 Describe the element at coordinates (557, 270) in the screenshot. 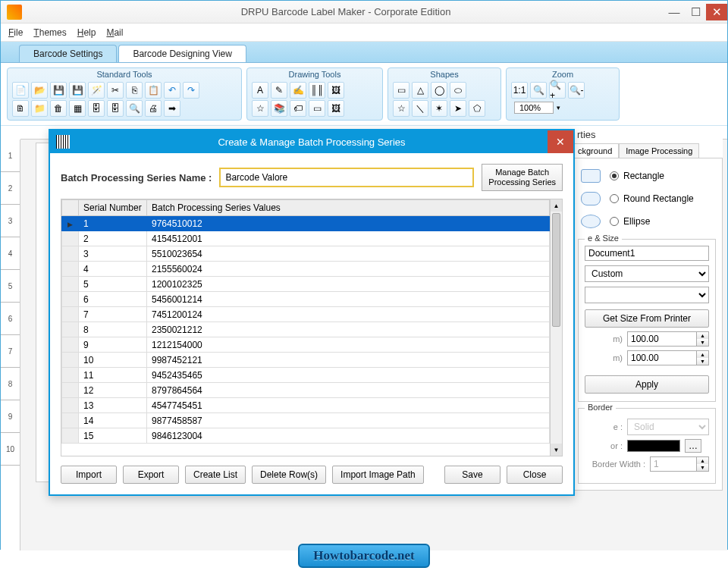

I see `scroll-thumb` at that location.